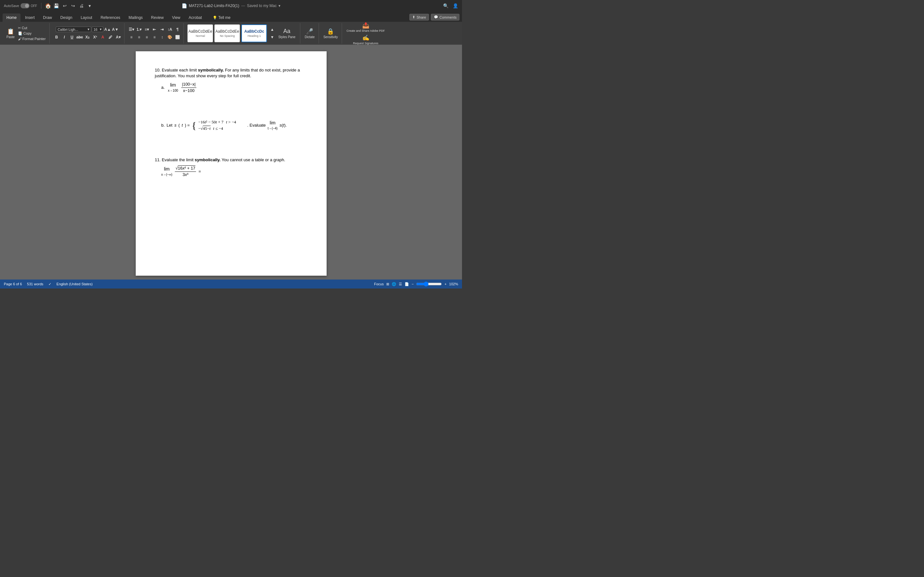 The width and height of the screenshot is (924, 577). Describe the element at coordinates (11, 18) in the screenshot. I see `tab-home: Home` at that location.